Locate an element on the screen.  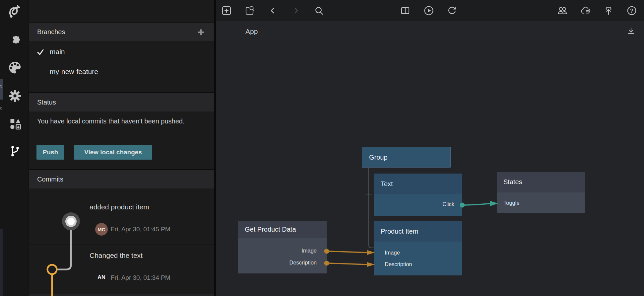
commit-date: Fri, Apr 30, 01:34 PM is located at coordinates (141, 278).